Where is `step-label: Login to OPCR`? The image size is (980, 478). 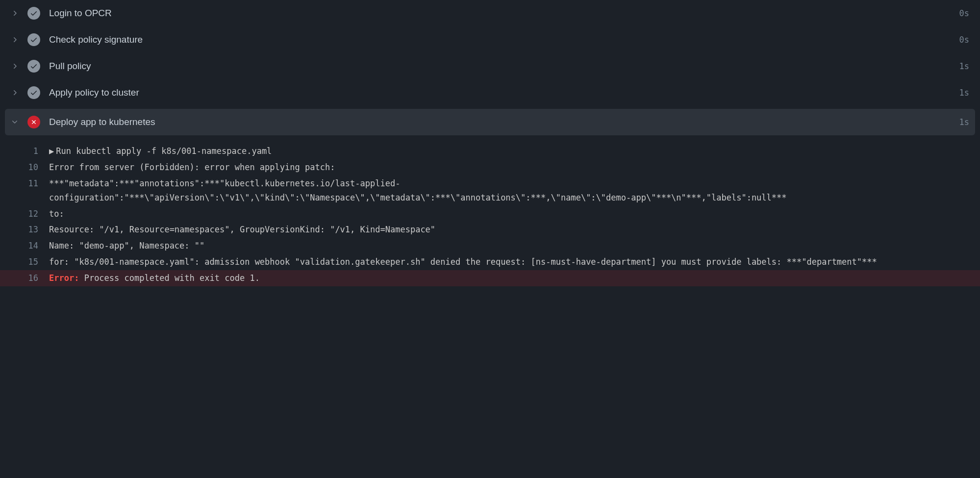 step-label: Login to OPCR is located at coordinates (500, 13).